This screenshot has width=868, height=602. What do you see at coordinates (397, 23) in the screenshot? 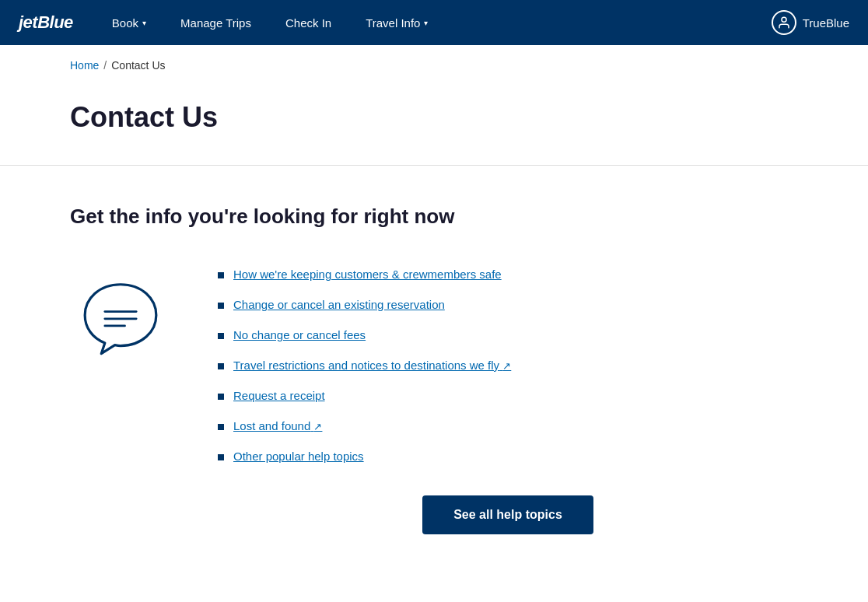
I see `nav-item-travel-info: Travel Info ▾` at bounding box center [397, 23].